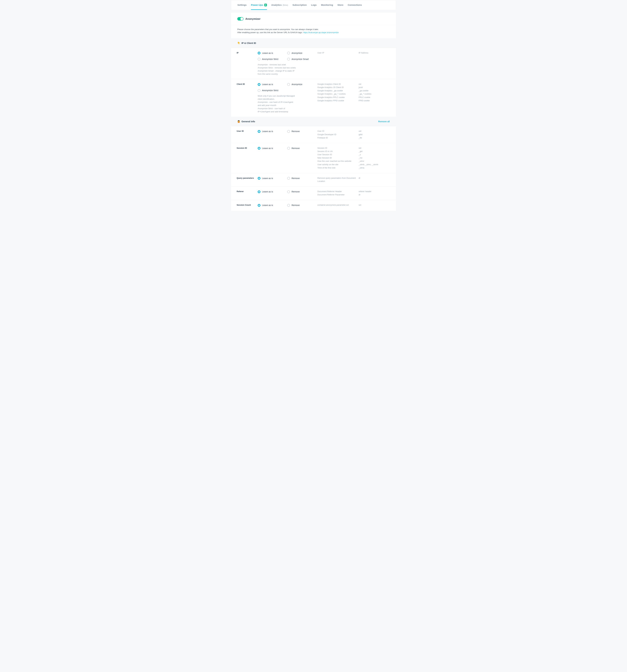  What do you see at coordinates (253, 19) in the screenshot?
I see `anonymizer-title: Anonymizer` at bounding box center [253, 19].